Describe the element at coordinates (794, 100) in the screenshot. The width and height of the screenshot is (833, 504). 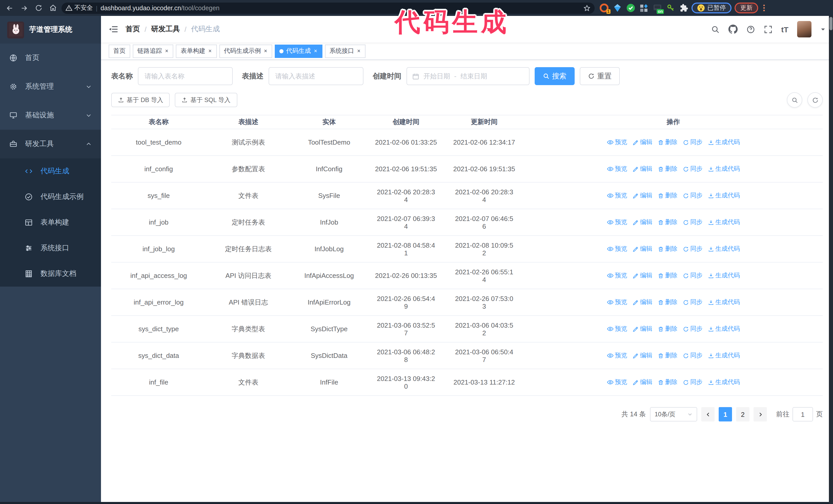
I see `toggle-search-button` at that location.